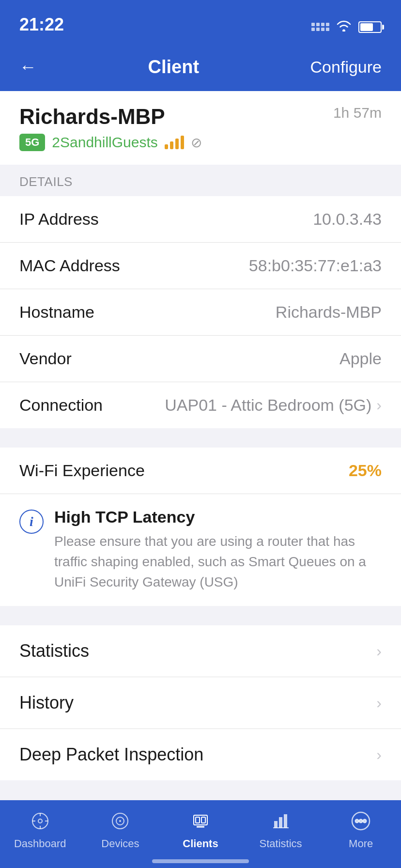  I want to click on client-info: Richards-MBP 5G 2SandhillGuests ⊘, so click(110, 128).